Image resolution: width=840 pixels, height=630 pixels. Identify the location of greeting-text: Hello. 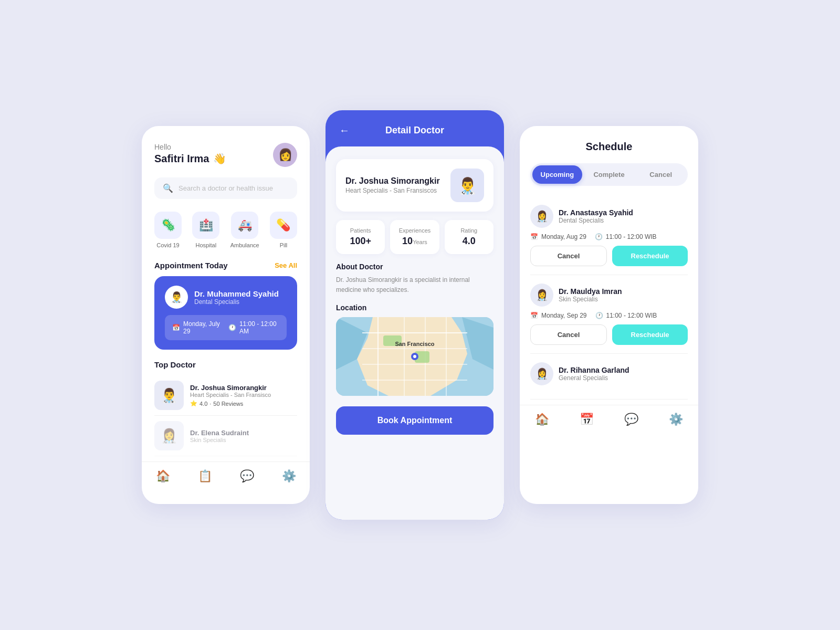
(190, 147).